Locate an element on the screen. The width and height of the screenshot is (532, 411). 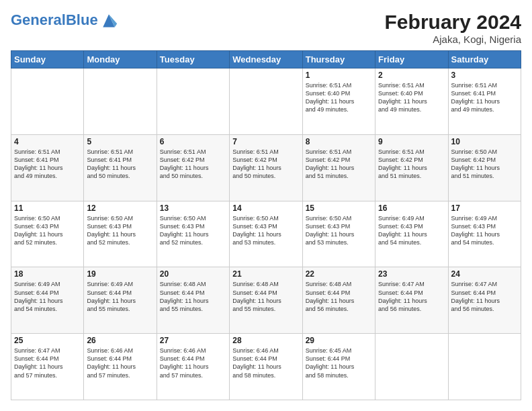
calendar-header: Sunday Monday Tuesday Wednesday Thursday… is located at coordinates (266, 60).